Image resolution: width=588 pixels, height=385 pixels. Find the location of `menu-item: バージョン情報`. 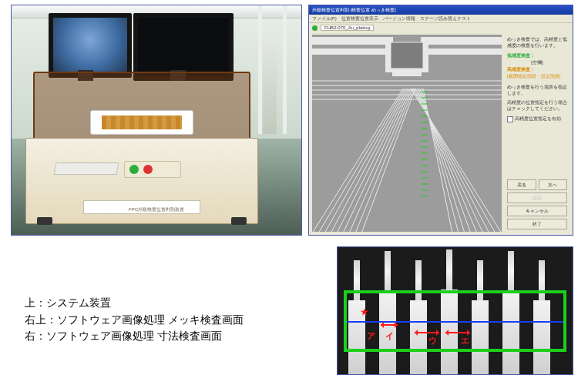

menu-item: バージョン情報 is located at coordinates (399, 18).